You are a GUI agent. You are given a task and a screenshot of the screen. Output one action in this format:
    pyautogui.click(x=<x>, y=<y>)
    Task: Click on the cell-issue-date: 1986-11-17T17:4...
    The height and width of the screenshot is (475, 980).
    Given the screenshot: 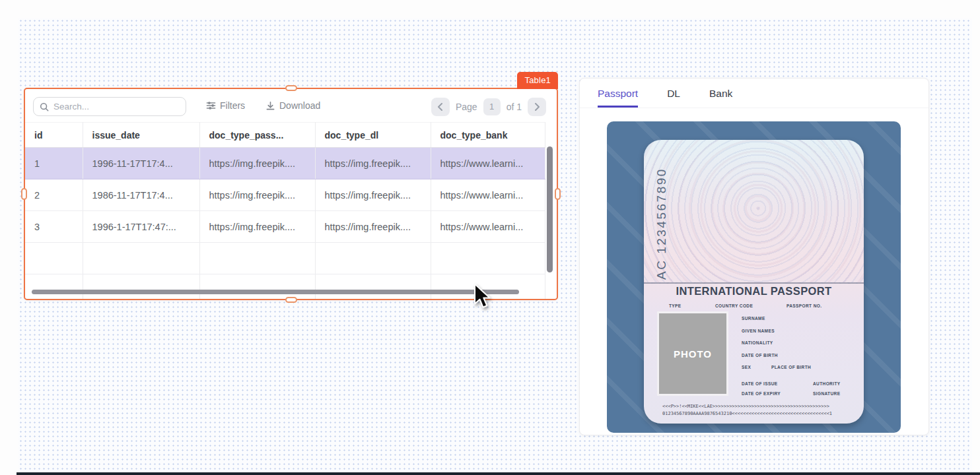 What is the action you would take?
    pyautogui.click(x=141, y=195)
    